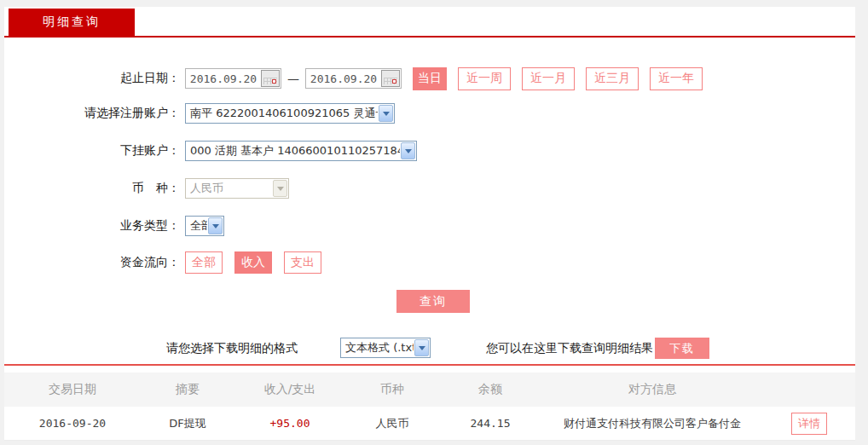 This screenshot has width=868, height=445. Describe the element at coordinates (490, 423) in the screenshot. I see `cell-balance: 244.15` at that location.